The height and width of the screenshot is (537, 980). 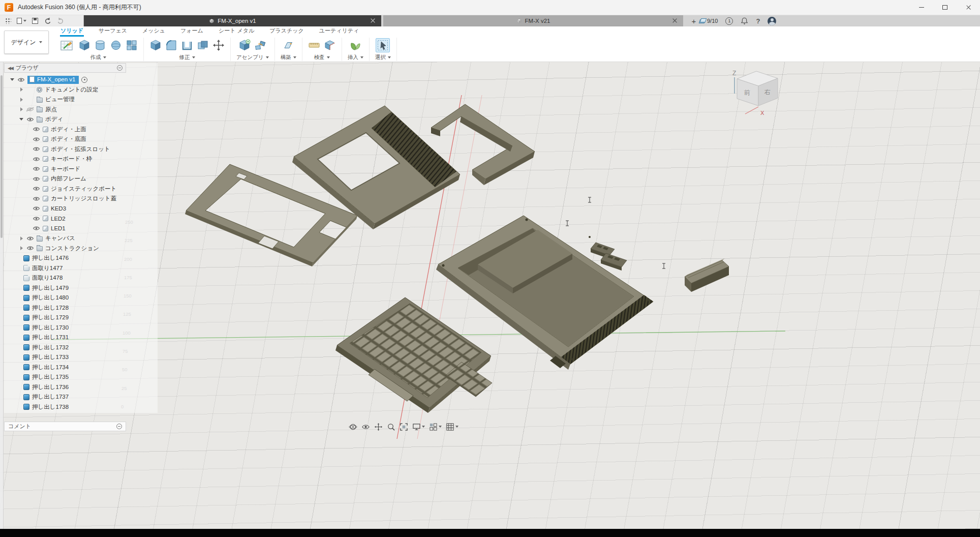 What do you see at coordinates (260, 45) in the screenshot?
I see `joint-icon` at bounding box center [260, 45].